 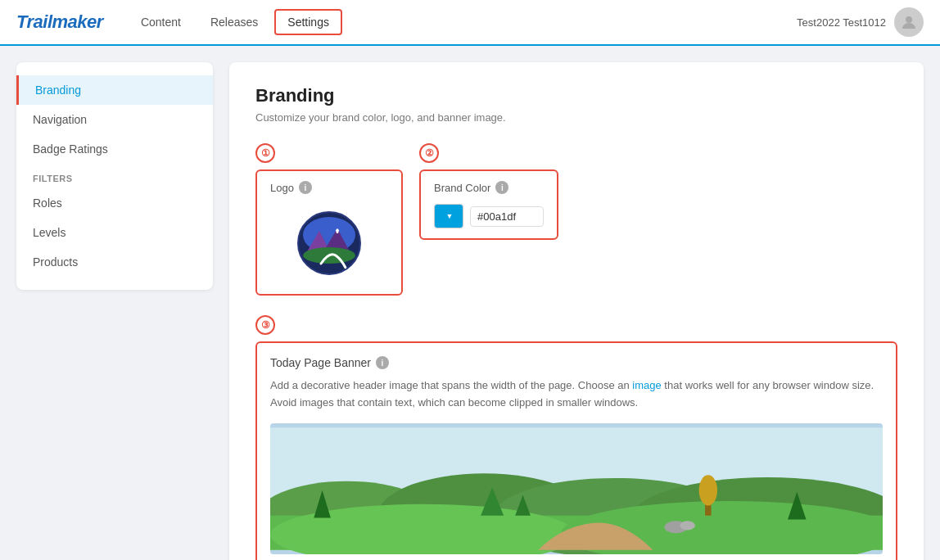 What do you see at coordinates (449, 216) in the screenshot?
I see `color-swatch-button: ▼` at bounding box center [449, 216].